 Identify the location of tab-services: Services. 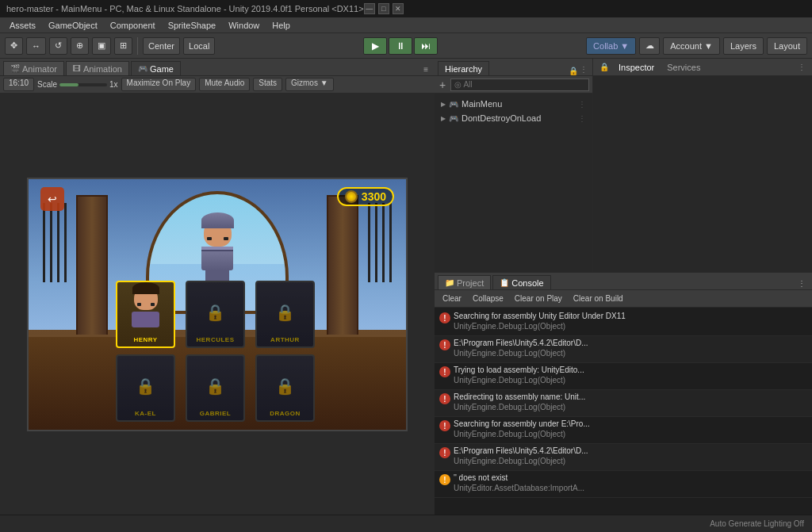
(684, 67).